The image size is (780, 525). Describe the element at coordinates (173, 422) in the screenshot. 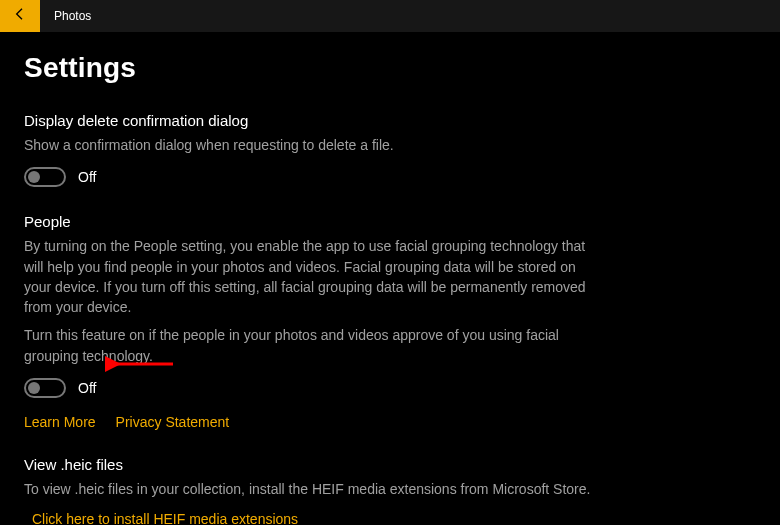

I see `privacy-statement-link: Privacy Statement` at that location.